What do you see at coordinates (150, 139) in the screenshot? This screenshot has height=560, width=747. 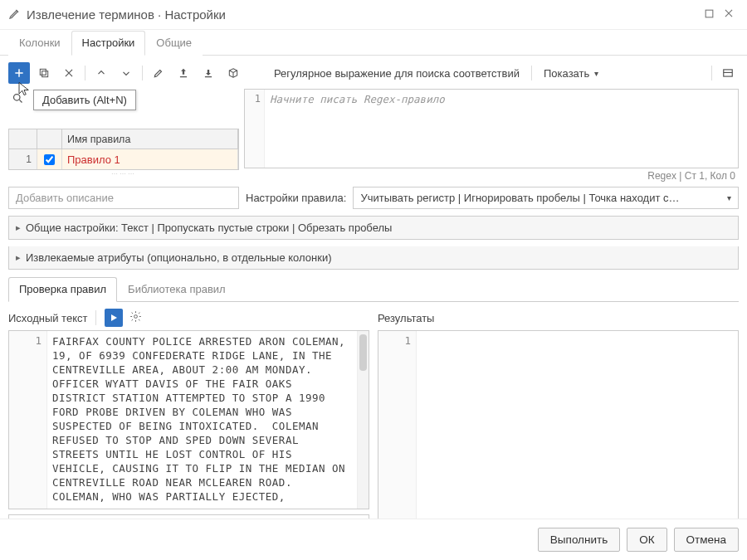 I see `grid-header-name: Имя правила` at bounding box center [150, 139].